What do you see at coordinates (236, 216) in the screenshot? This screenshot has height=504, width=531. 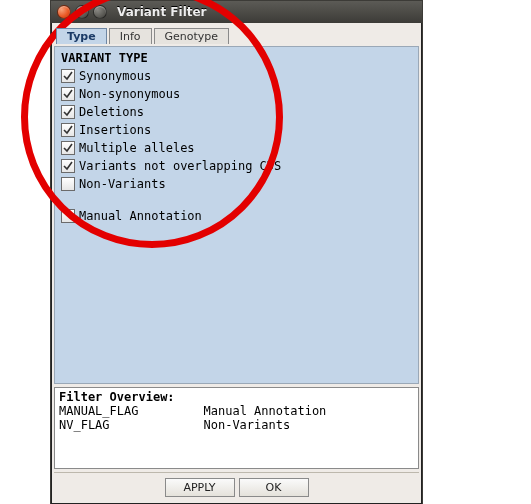 I see `filter-row-manual-annotation: Manual Annotation` at bounding box center [236, 216].